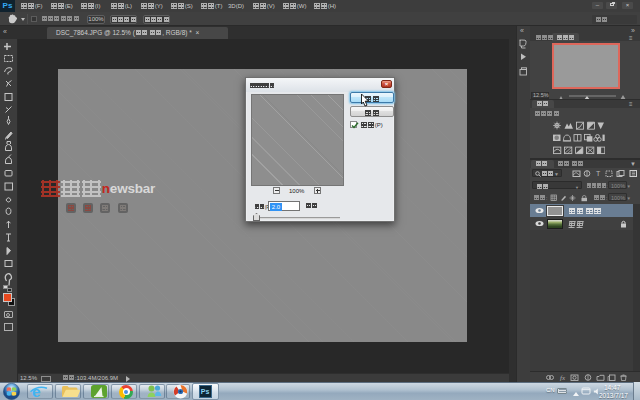  Describe the element at coordinates (598, 174) in the screenshot. I see `svg-text: T` at that location.